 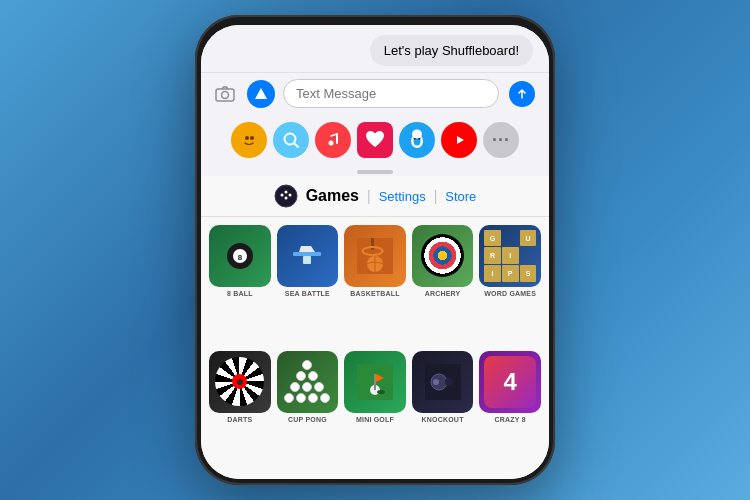 What do you see at coordinates (522, 94) in the screenshot?
I see `send-button` at bounding box center [522, 94].